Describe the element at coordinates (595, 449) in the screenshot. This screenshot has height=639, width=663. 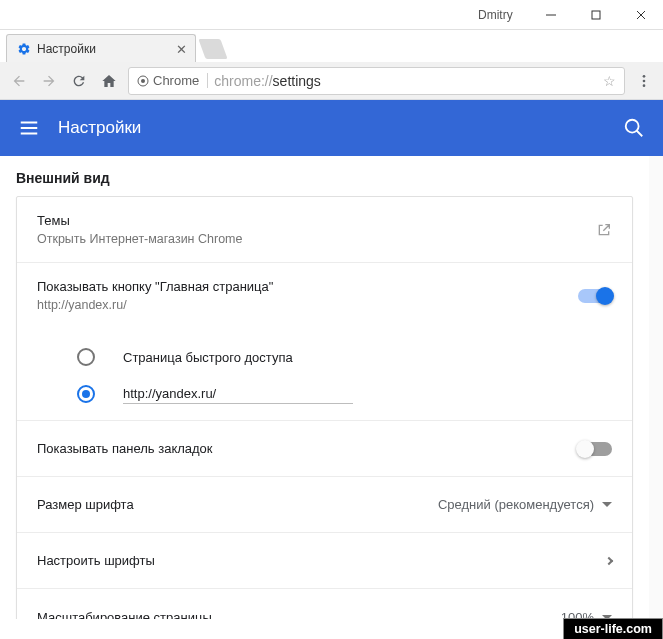
I see `bookmarks-bar-toggle` at that location.